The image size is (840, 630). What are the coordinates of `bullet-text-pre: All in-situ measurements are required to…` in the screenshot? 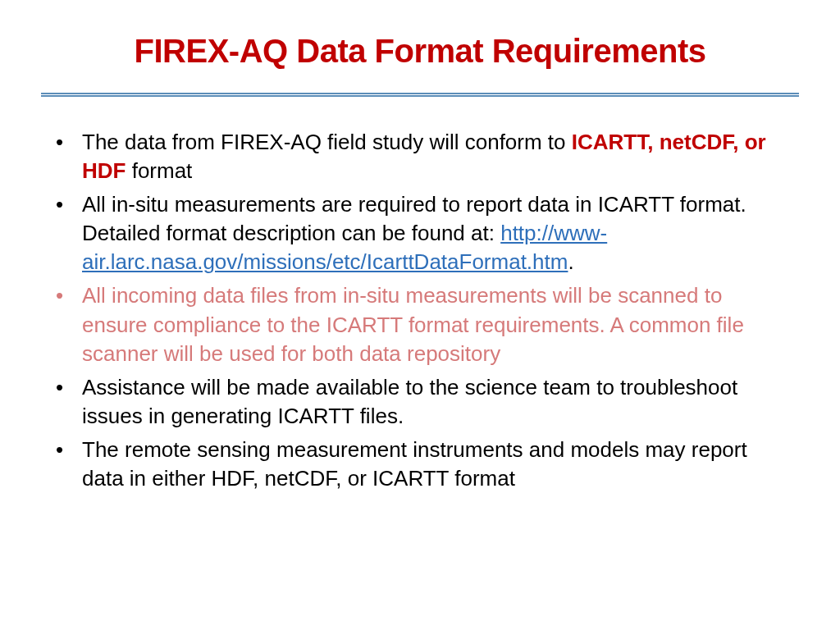 It's located at (414, 218).